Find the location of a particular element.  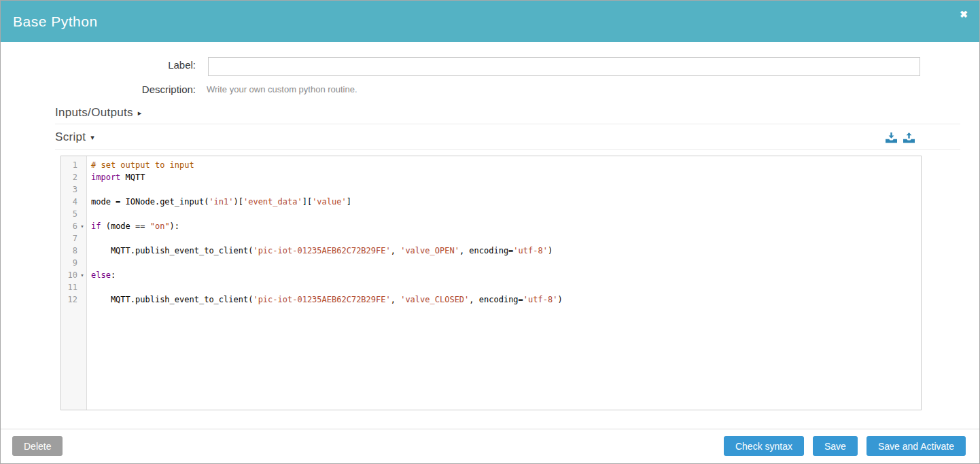

close-icon: ✖ is located at coordinates (964, 14).